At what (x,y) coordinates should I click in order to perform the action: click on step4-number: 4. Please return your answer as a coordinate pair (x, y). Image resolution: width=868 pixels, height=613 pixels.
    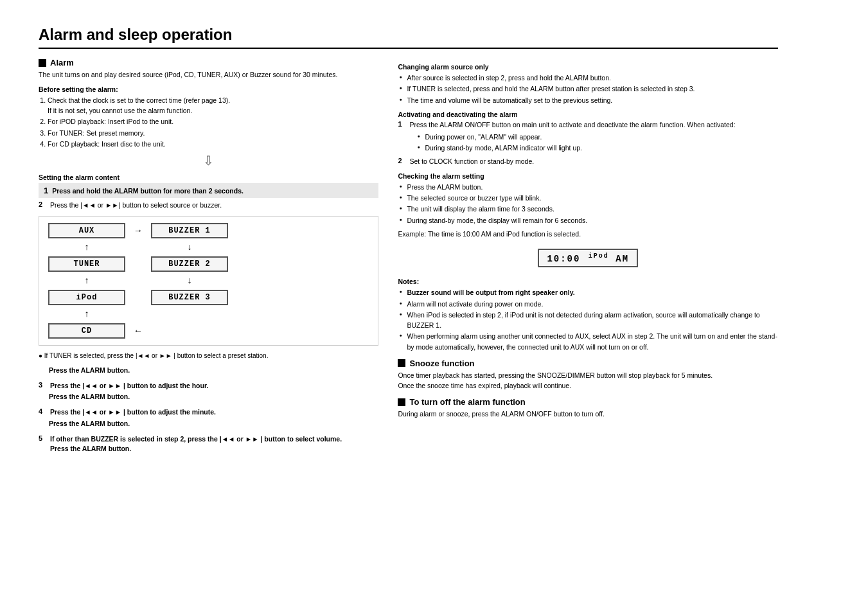
    Looking at the image, I should click on (43, 413).